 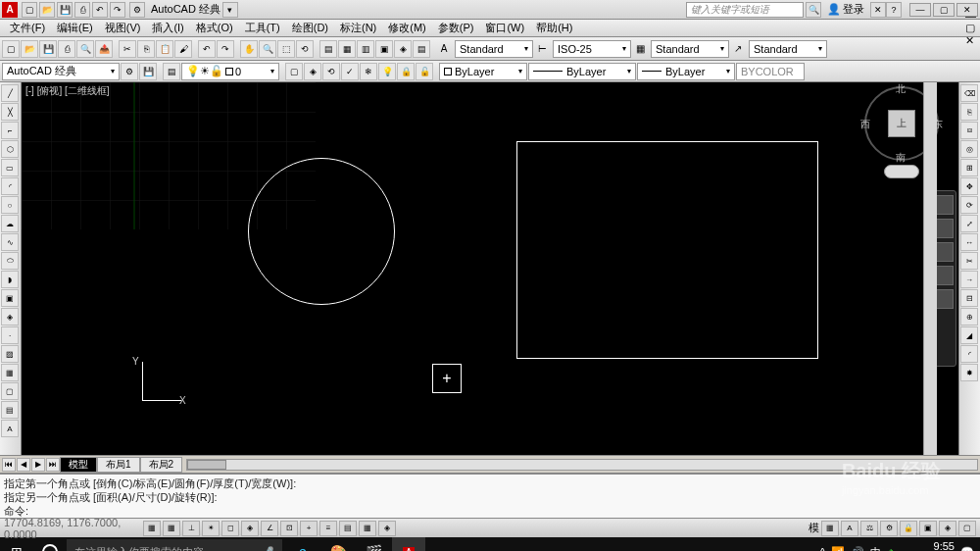 I want to click on lineweight-dropdown: ByLayer▾, so click(x=686, y=72).